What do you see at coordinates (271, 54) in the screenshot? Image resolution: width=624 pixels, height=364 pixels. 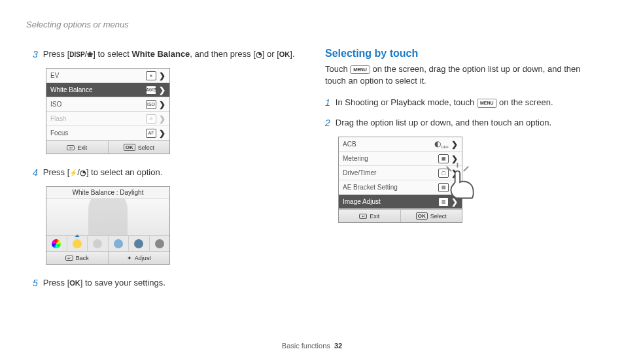 I see `t: ] or [` at bounding box center [271, 54].